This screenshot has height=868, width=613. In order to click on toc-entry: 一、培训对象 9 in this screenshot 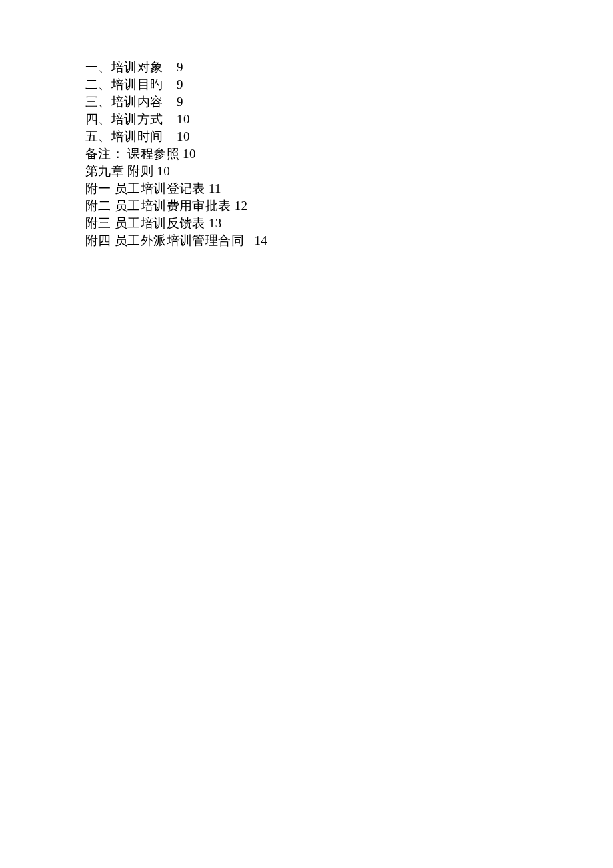, I will do `click(349, 67)`.